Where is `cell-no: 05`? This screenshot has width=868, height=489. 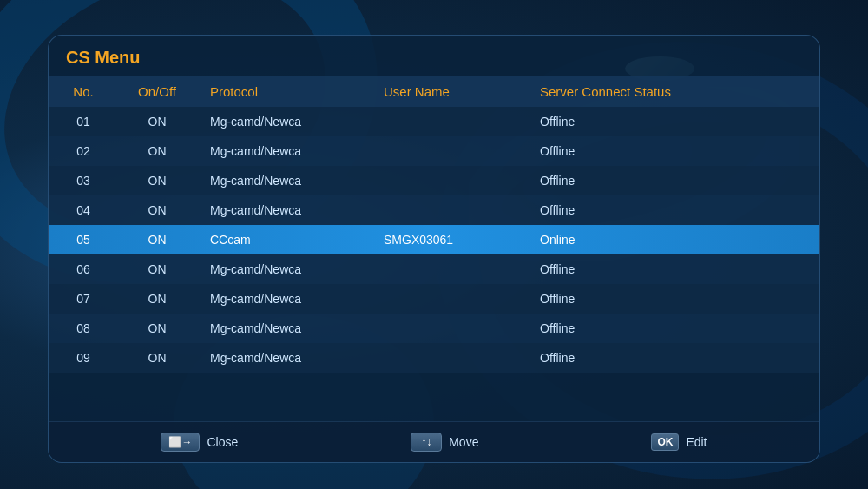 cell-no: 05 is located at coordinates (83, 240).